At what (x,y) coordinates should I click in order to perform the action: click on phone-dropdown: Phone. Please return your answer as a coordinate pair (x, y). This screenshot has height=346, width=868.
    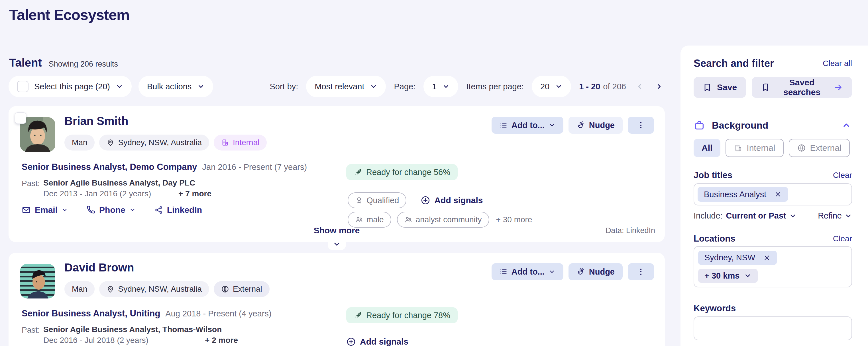
    Looking at the image, I should click on (111, 210).